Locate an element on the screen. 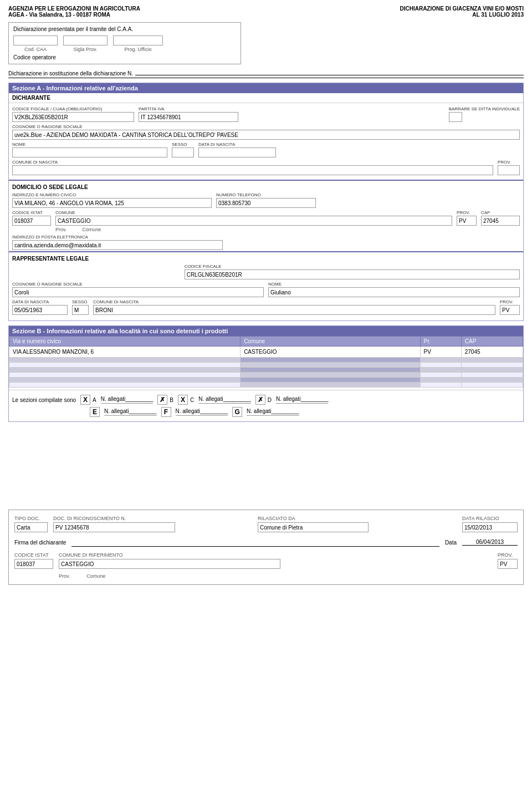  domicilio-section: DOMICILIO O SEDE LEGALE INDIRIZZO E NUME… is located at coordinates (266, 215).